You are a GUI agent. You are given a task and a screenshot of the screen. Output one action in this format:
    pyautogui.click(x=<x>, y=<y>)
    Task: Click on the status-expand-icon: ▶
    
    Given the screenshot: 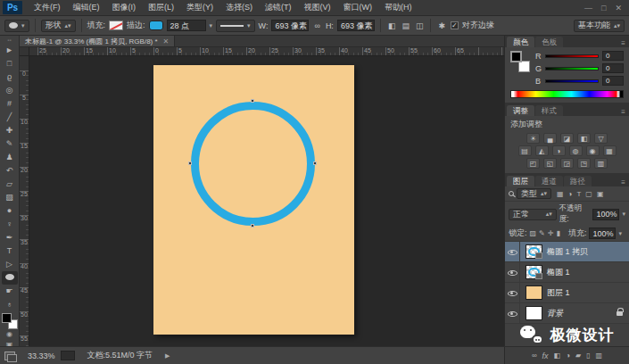 What is the action you would take?
    pyautogui.click(x=168, y=356)
    